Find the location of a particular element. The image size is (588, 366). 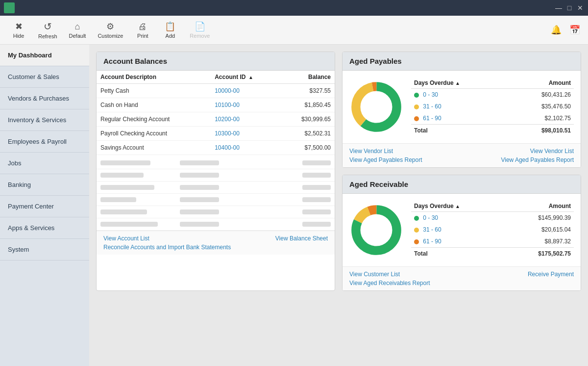

sidebar-item-my-dashboard: My Dashboard is located at coordinates (45, 55).